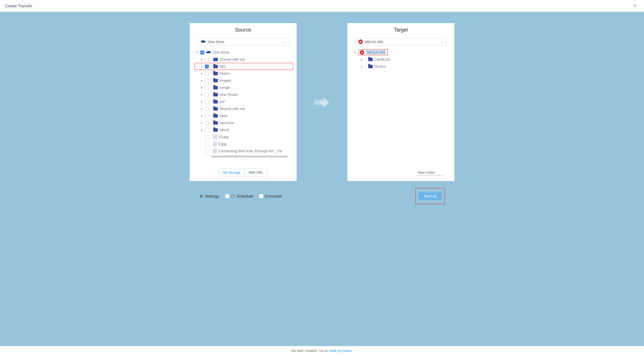 The image size is (644, 355). I want to click on tree-folder: ▸Flickrx, so click(244, 73).